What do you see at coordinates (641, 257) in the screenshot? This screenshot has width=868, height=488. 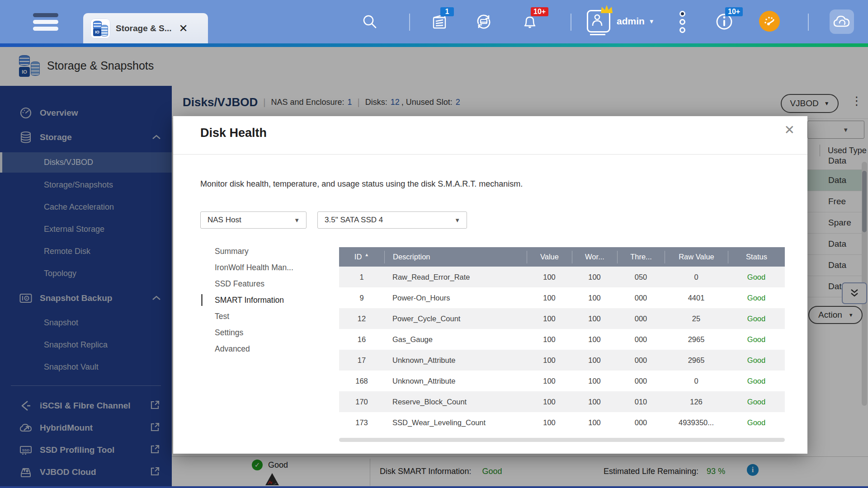 I see `column-header-threshold: Thre...` at bounding box center [641, 257].